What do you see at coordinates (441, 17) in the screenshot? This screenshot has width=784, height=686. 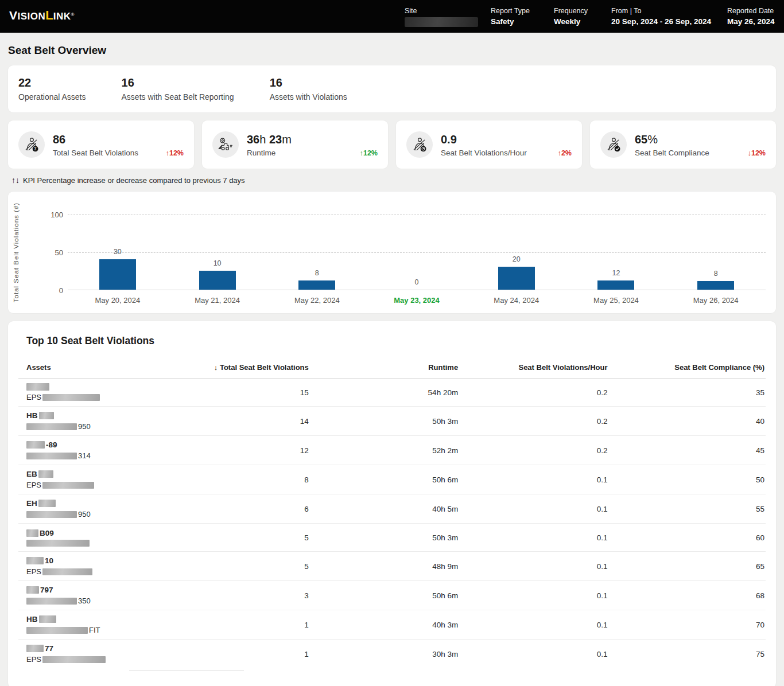 I see `header-field-site: Site` at bounding box center [441, 17].